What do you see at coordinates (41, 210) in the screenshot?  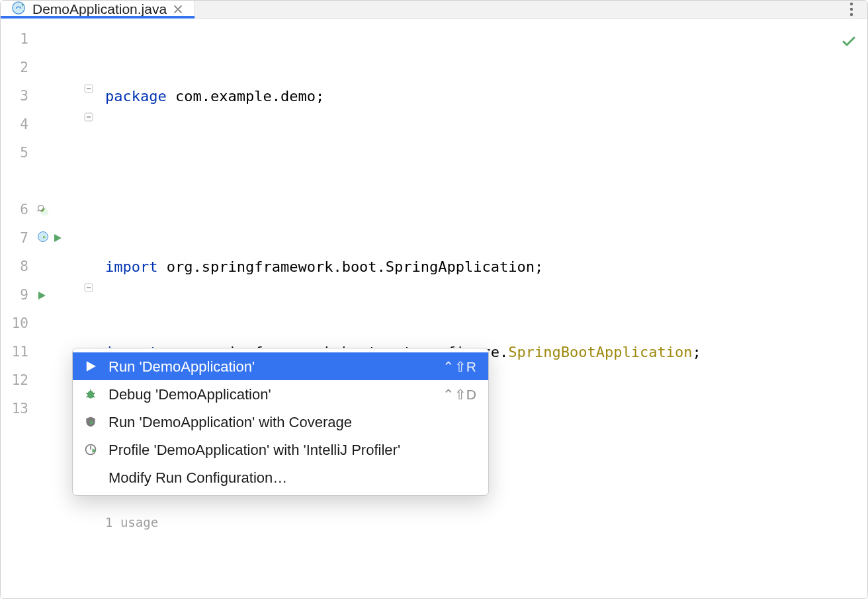 I see `spring-config-gutter-icon` at bounding box center [41, 210].